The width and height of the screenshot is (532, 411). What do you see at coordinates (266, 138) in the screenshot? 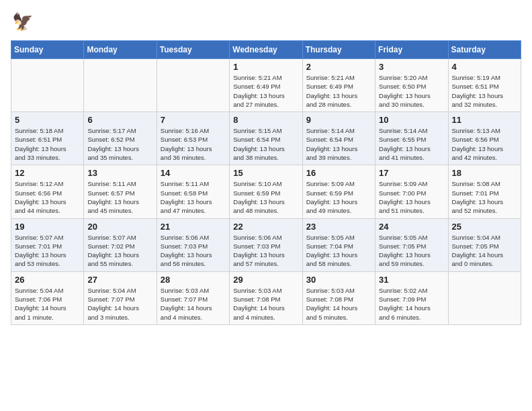
I see `calendar-week-2: 5Sunrise: 5:18 AM Sunset: 6:51 PM Daylig…` at bounding box center [266, 138].